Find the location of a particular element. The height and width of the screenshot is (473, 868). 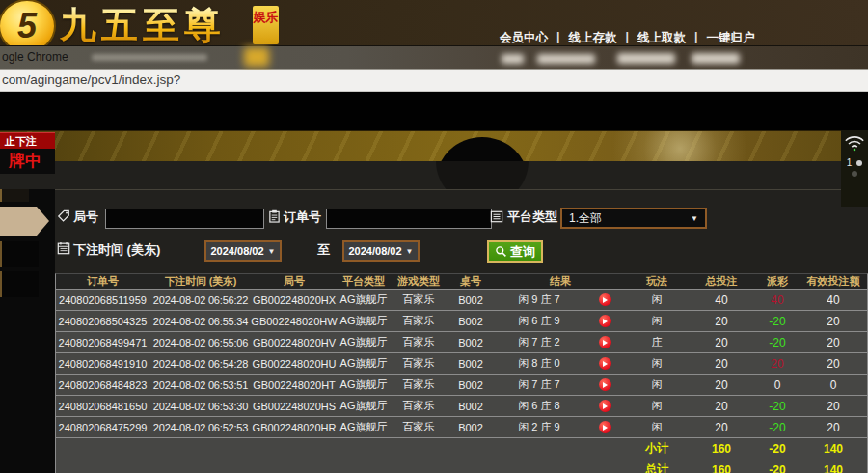

cell-total_bet: 40 is located at coordinates (721, 299).